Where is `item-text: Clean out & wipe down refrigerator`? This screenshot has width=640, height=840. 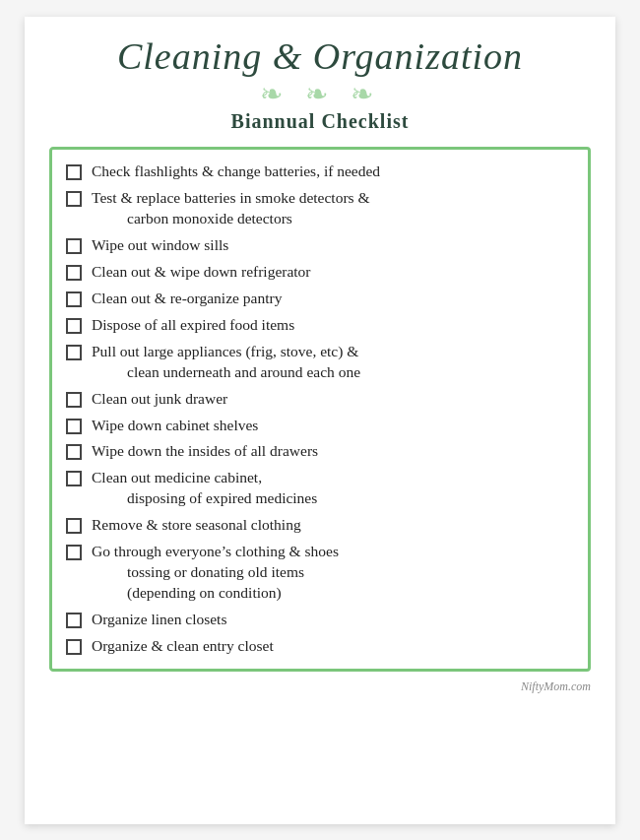
item-text: Clean out & wipe down refrigerator is located at coordinates (331, 272).